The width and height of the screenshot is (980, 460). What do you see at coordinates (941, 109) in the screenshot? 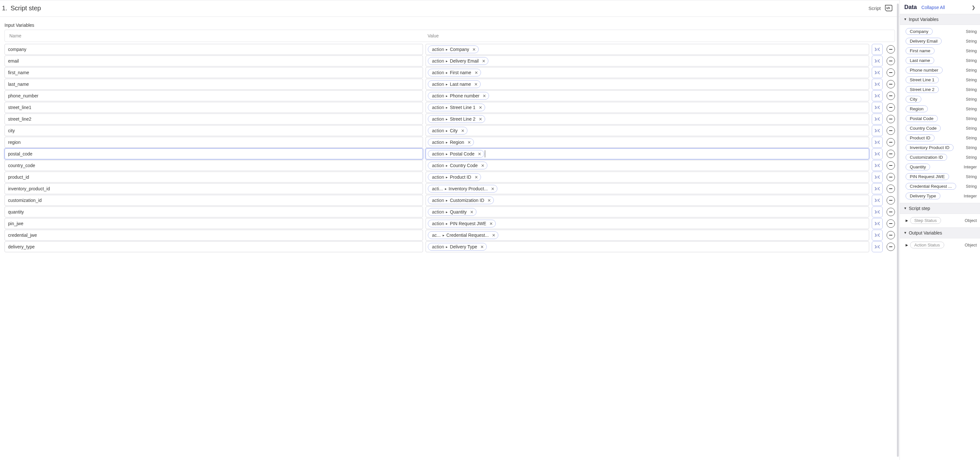
I see `data-variable-item: RegionString` at bounding box center [941, 109].